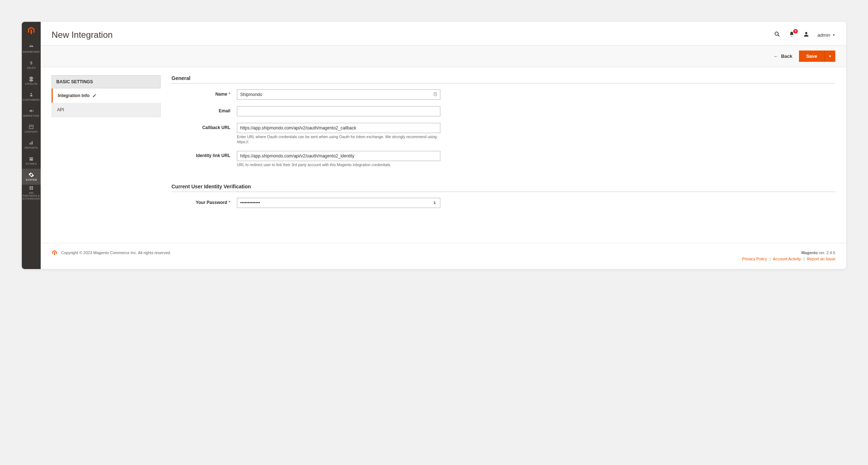 The width and height of the screenshot is (868, 465). What do you see at coordinates (31, 116) in the screenshot?
I see `sidebar-label: MARKETING` at bounding box center [31, 116].